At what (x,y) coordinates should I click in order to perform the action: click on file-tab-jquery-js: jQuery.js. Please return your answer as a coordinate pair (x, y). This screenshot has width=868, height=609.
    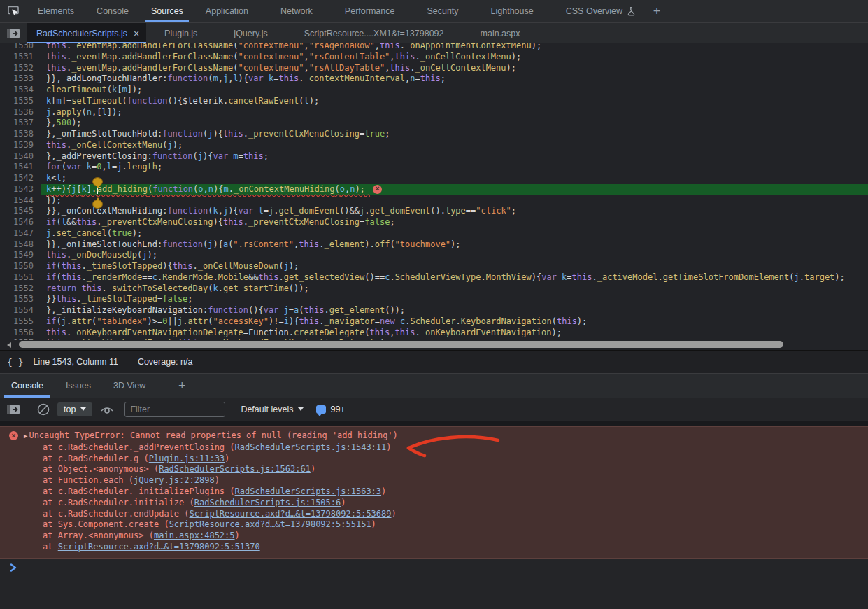
    Looking at the image, I should click on (250, 34).